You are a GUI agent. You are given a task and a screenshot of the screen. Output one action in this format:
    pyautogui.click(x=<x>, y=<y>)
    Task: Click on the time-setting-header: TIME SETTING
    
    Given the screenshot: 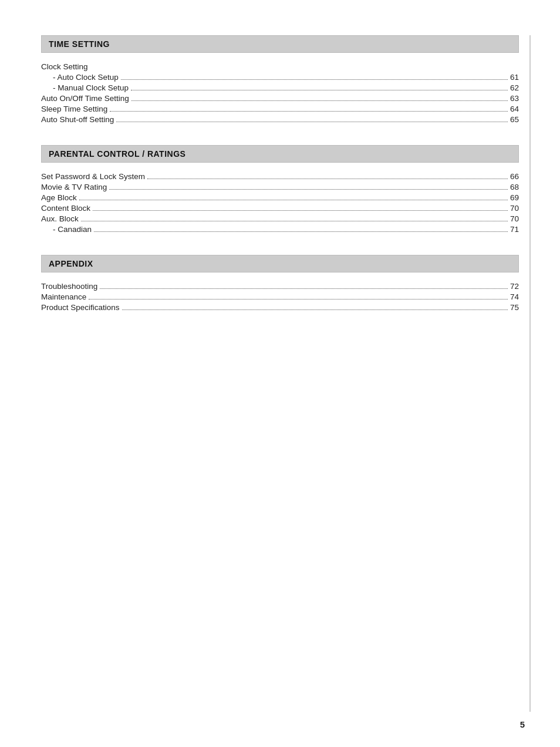 What is the action you would take?
    pyautogui.click(x=280, y=44)
    